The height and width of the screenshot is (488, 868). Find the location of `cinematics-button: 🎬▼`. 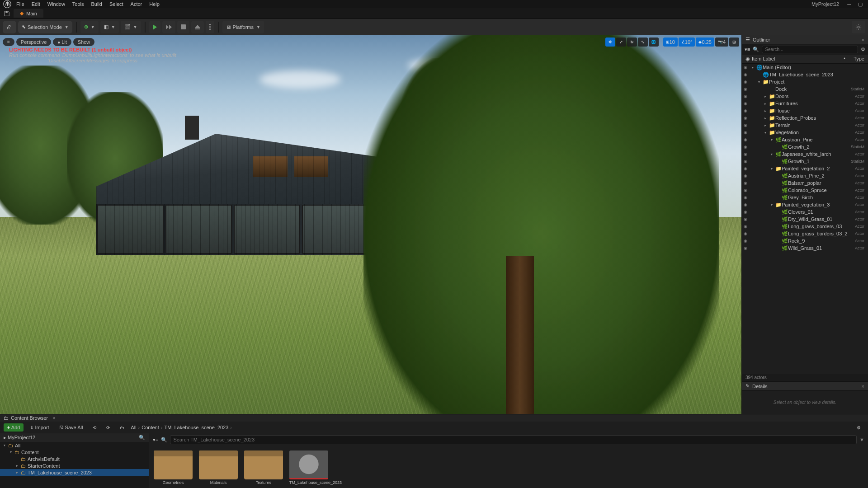

cinematics-button: 🎬▼ is located at coordinates (131, 27).